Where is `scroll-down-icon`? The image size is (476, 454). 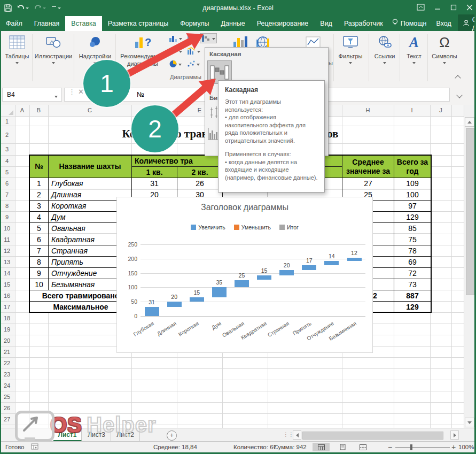
scroll-down-icon is located at coordinates (470, 422).